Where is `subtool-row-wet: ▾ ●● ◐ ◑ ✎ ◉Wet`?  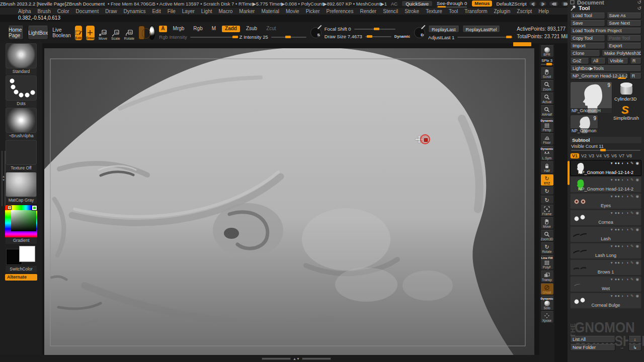 subtool-row-wet: ▾ ●● ◐ ◑ ✎ ◉Wet is located at coordinates (606, 284).